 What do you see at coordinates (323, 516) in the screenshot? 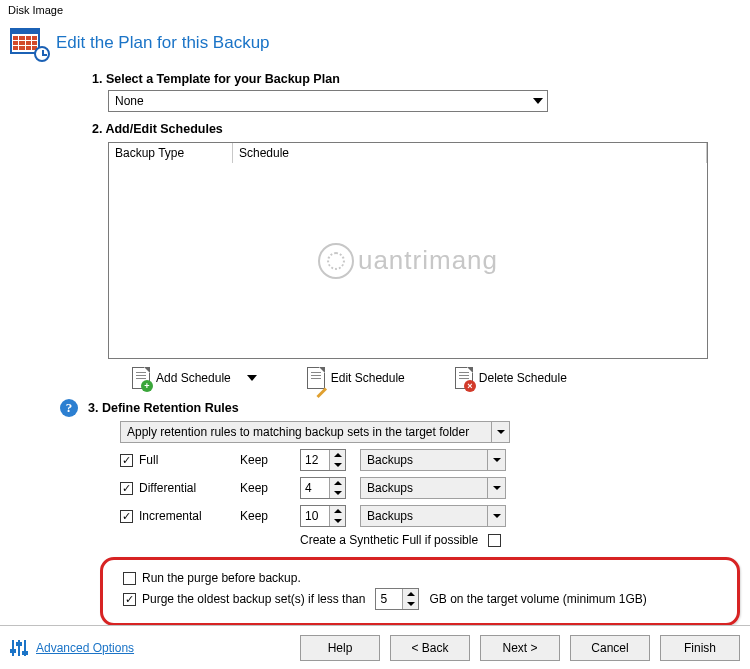
I see `incremental-keep-spinner` at bounding box center [323, 516].